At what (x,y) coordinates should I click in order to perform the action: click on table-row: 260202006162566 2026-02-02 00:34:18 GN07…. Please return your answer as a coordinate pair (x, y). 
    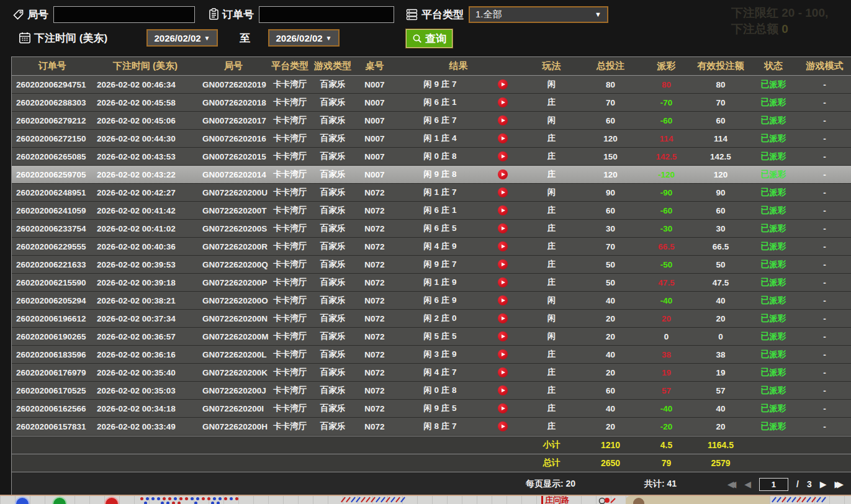
    Looking at the image, I should click on (431, 408).